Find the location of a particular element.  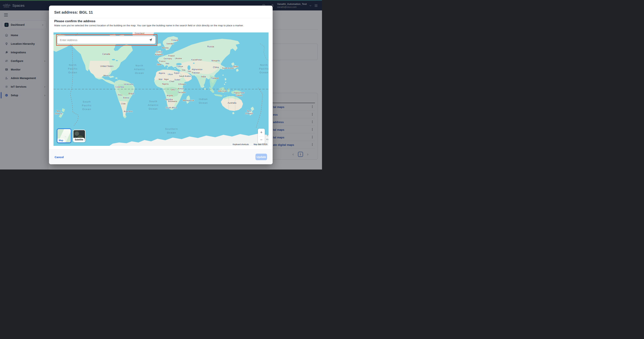

world-map-svg is located at coordinates (161, 89).